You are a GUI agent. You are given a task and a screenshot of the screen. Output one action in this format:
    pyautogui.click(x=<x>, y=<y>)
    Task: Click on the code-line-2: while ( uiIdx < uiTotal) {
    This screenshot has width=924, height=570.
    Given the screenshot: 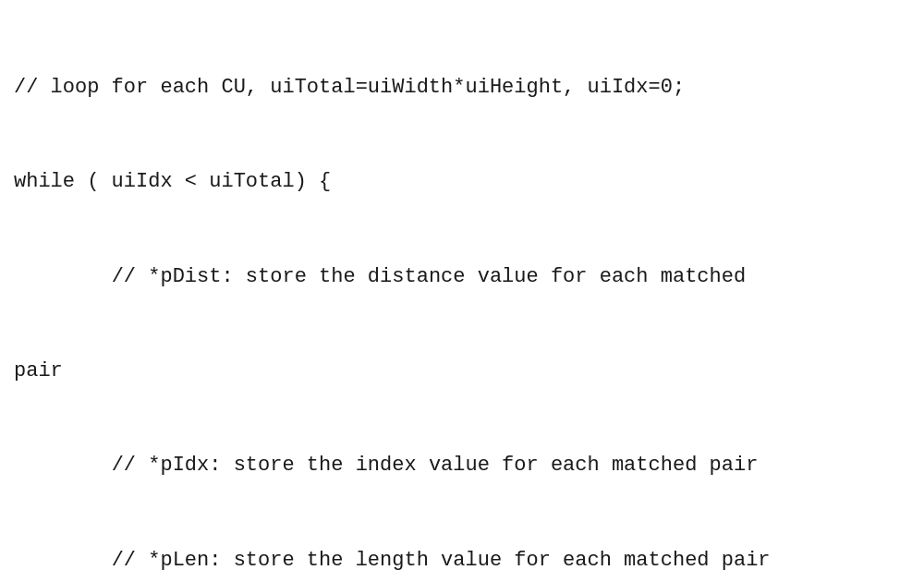 What is the action you would take?
    pyautogui.click(x=462, y=182)
    